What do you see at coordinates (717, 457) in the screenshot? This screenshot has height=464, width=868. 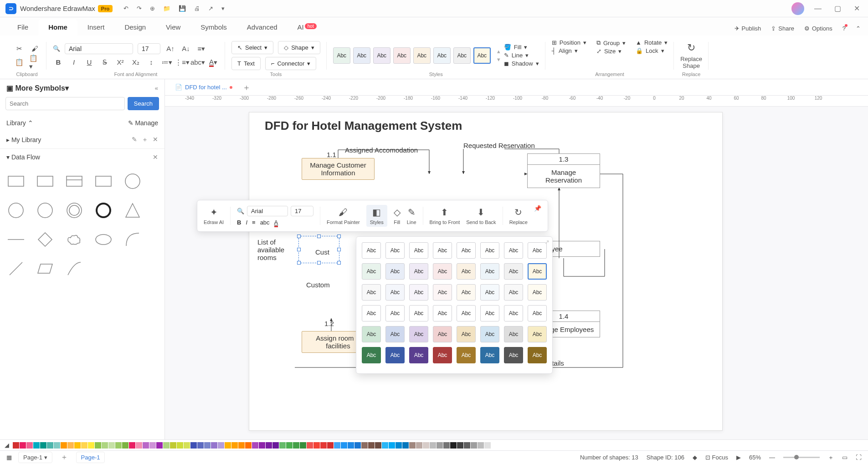 I see `focus-button: ⊡ Focus` at bounding box center [717, 457].